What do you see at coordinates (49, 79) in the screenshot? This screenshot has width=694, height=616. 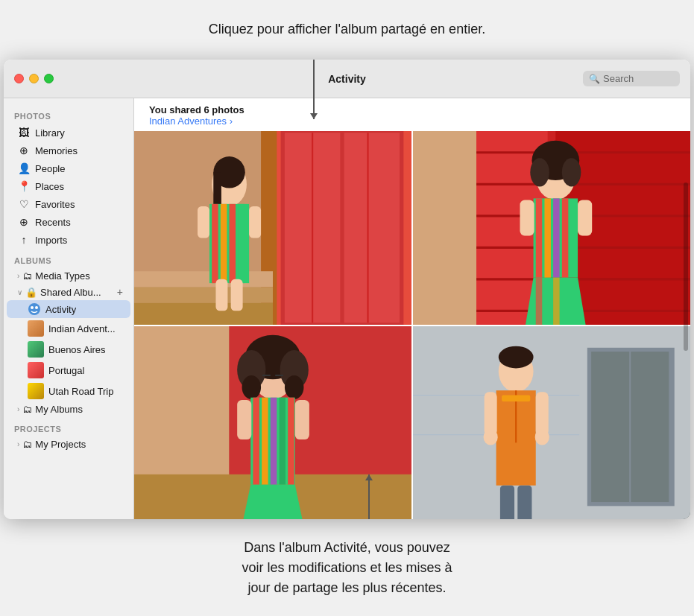 I see `fullscreen-button` at bounding box center [49, 79].